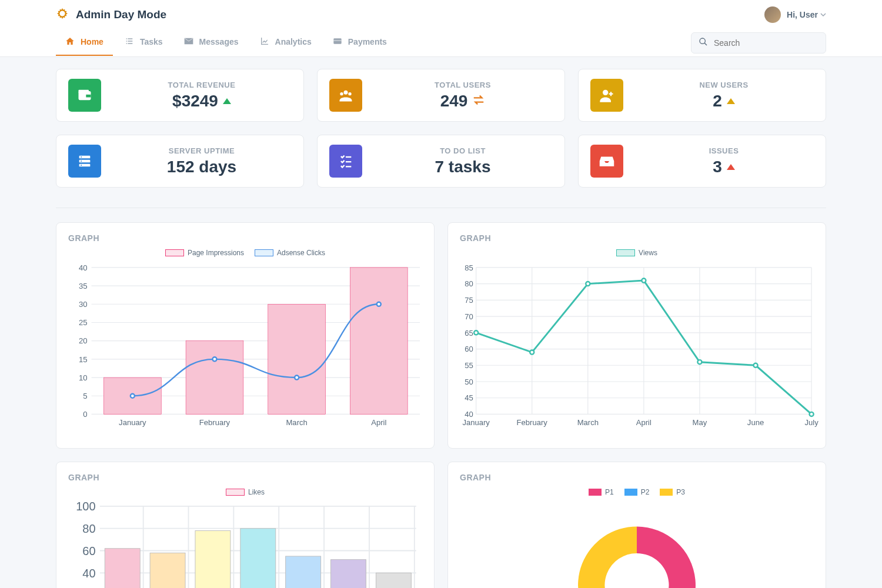 The height and width of the screenshot is (588, 882). What do you see at coordinates (637, 492) in the screenshot?
I see `chart-legend: P1 P2 P3` at bounding box center [637, 492].